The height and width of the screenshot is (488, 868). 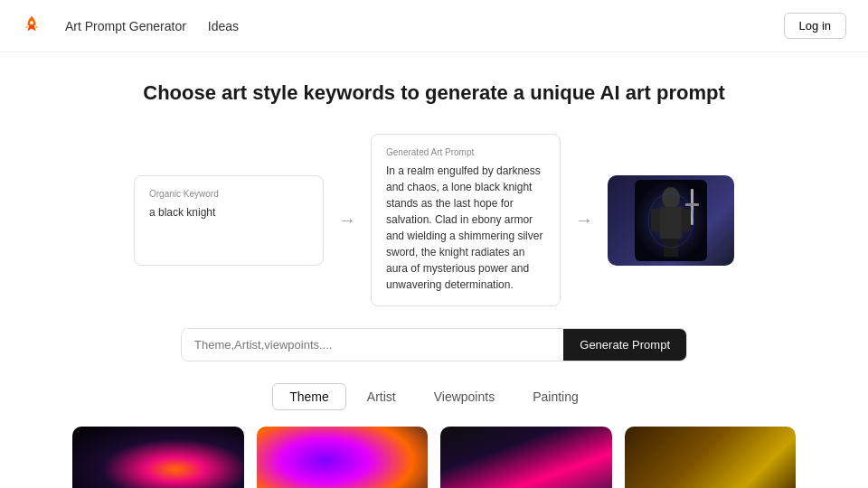 I want to click on grid-image-galaxy, so click(x=158, y=457).